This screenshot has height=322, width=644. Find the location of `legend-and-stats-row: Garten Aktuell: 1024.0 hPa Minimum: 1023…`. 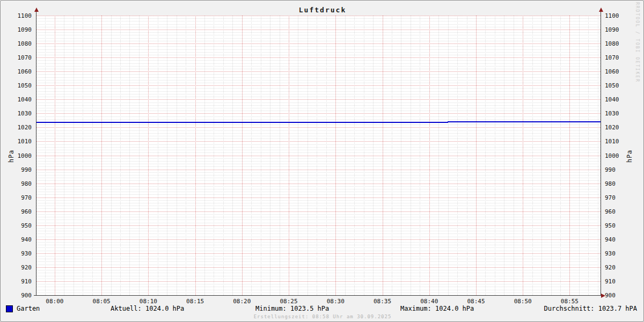

legend-and-stats-row: Garten Aktuell: 1024.0 hPa Minimum: 1023… is located at coordinates (322, 309).